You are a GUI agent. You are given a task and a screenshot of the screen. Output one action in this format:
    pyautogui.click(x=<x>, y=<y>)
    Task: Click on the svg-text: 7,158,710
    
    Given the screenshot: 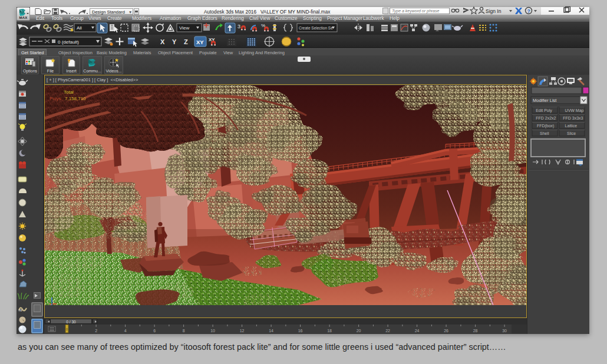 What is the action you would take?
    pyautogui.click(x=75, y=99)
    